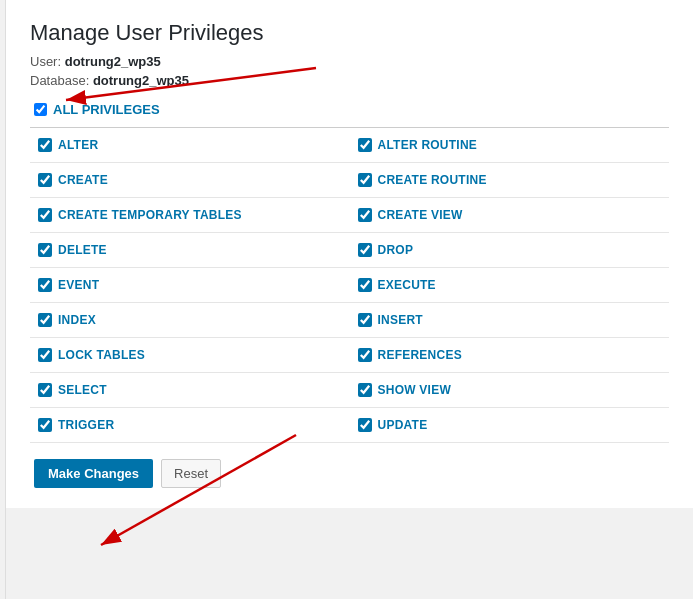  What do you see at coordinates (428, 145) in the screenshot?
I see `priv-label-right-0: ALTER ROUTINE` at bounding box center [428, 145].